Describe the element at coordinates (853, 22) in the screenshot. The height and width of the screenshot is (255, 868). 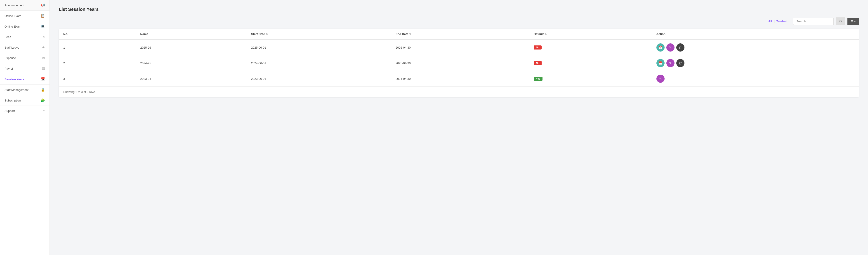
I see `columns-button: ☰ ▾` at that location.